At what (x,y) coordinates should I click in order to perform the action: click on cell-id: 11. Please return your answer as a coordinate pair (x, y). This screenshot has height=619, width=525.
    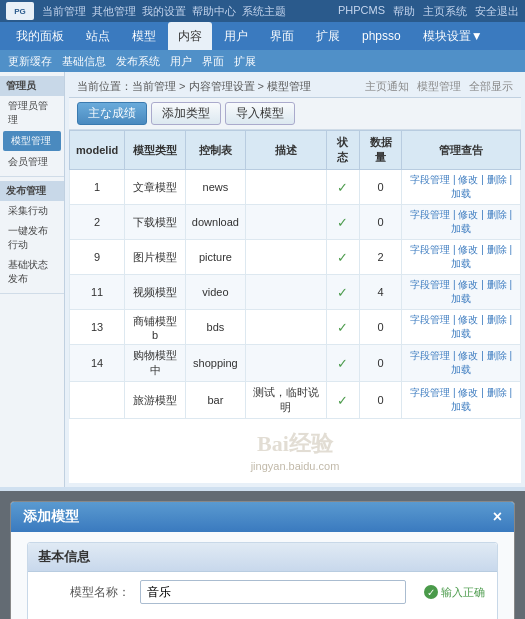
    Looking at the image, I should click on (98, 292).